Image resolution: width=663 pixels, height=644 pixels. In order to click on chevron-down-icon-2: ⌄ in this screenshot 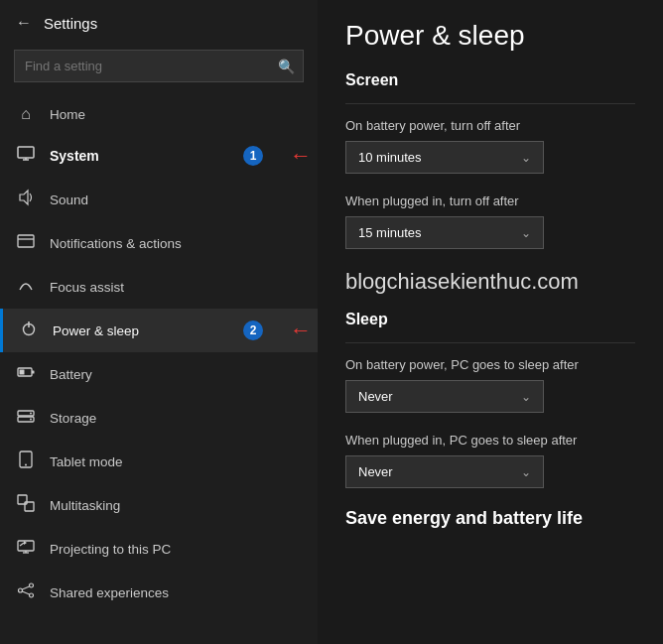, I will do `click(526, 233)`.